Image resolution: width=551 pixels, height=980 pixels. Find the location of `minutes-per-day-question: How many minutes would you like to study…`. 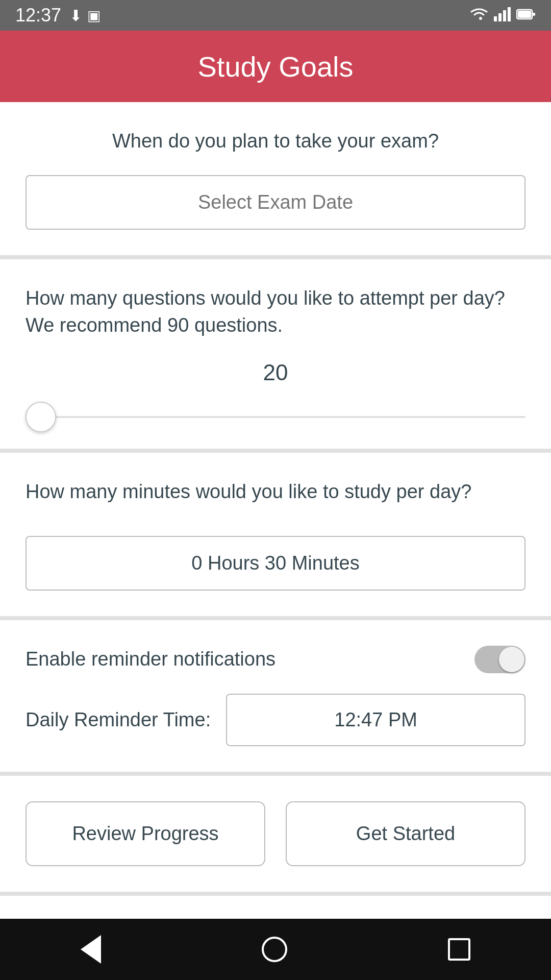

minutes-per-day-question: How many minutes would you like to study… is located at coordinates (276, 492).